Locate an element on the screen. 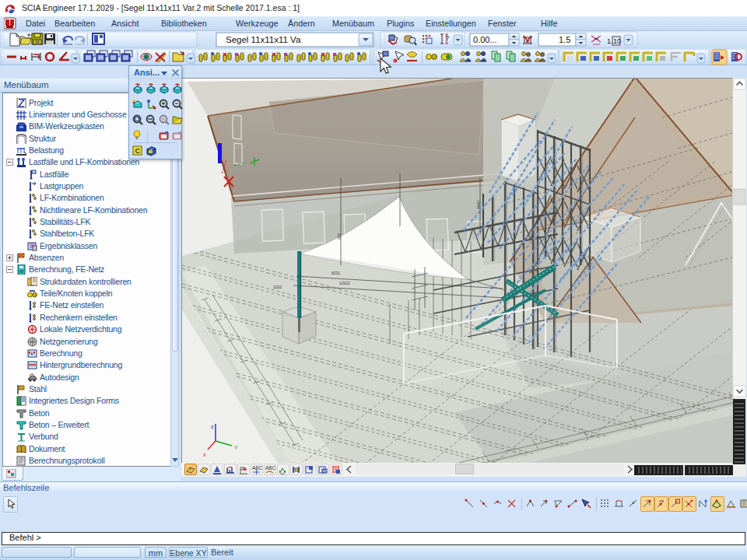 Image resolution: width=747 pixels, height=560 pixels. svg-text: z is located at coordinates (212, 426).